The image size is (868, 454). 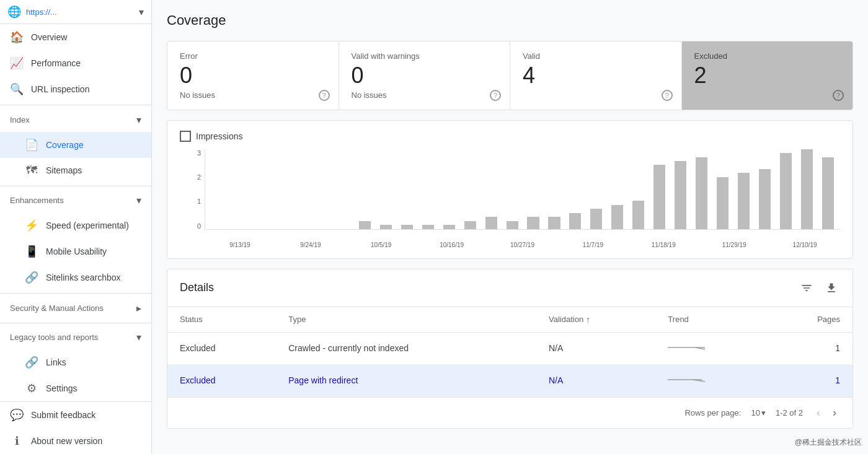 I want to click on filter-button, so click(x=807, y=288).